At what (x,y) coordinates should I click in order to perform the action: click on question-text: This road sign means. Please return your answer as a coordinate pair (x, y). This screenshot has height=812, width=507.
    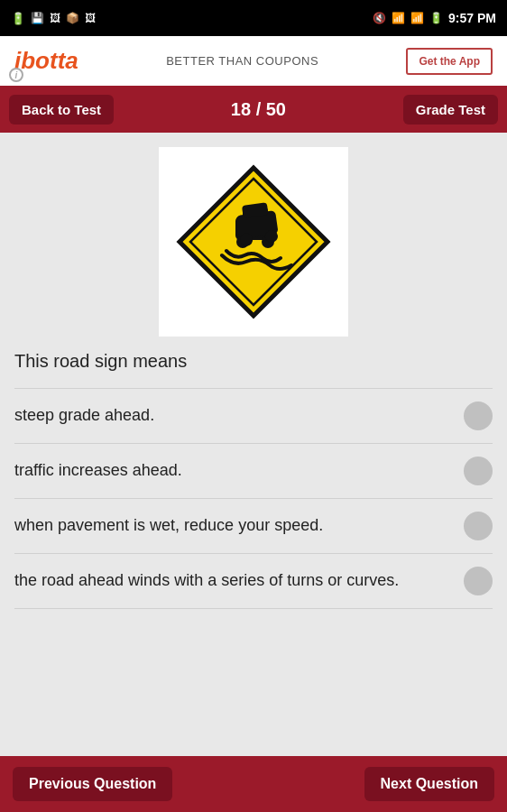
    Looking at the image, I should click on (254, 361).